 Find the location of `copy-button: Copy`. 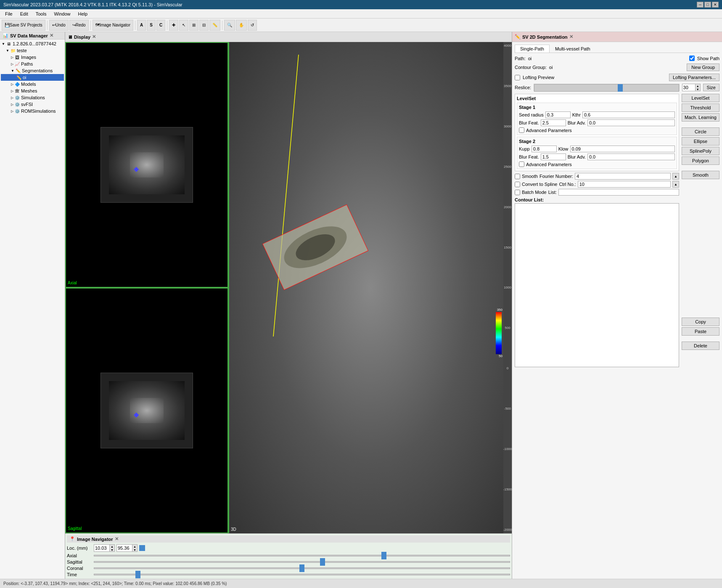

copy-button: Copy is located at coordinates (701, 322).